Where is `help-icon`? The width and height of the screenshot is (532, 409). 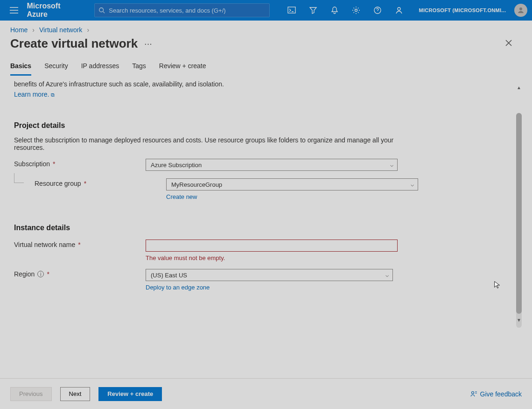
help-icon is located at coordinates (378, 10).